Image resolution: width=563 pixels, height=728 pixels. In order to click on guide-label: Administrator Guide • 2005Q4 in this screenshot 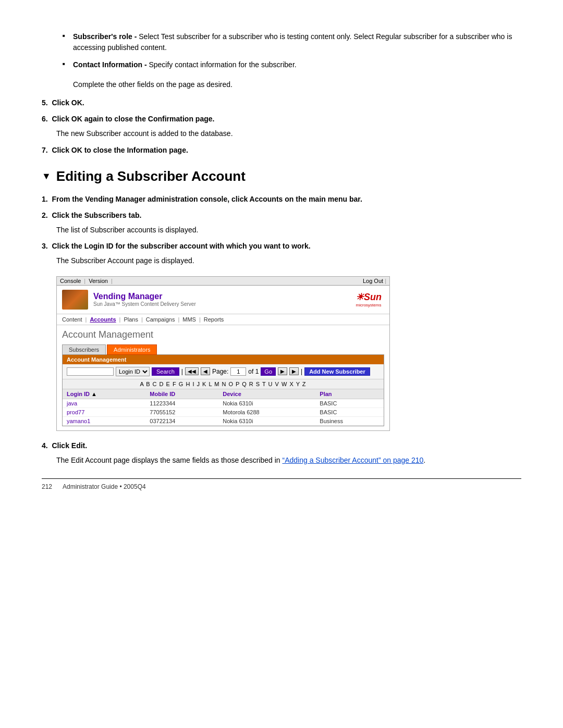, I will do `click(104, 487)`.